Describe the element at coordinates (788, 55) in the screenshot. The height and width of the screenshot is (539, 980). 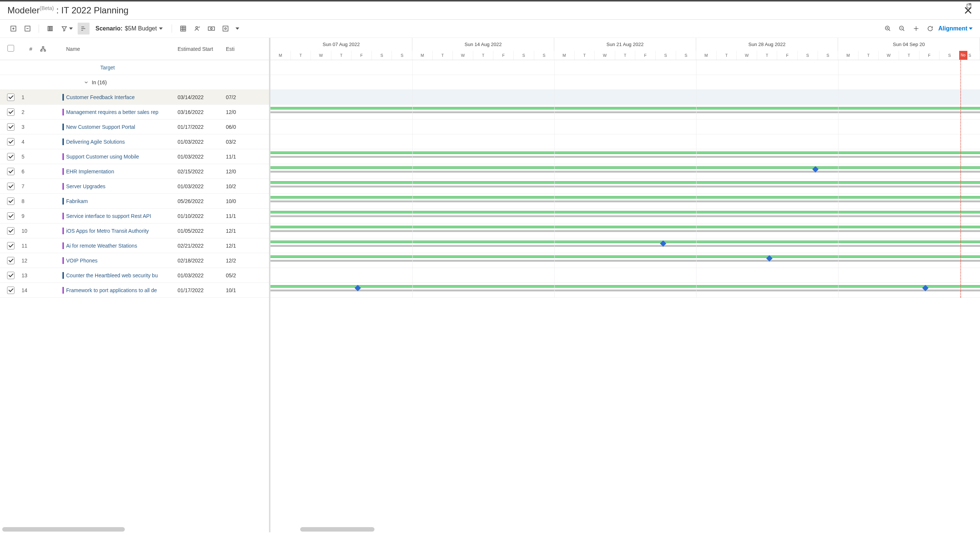
I see `timeline-day: F` at that location.